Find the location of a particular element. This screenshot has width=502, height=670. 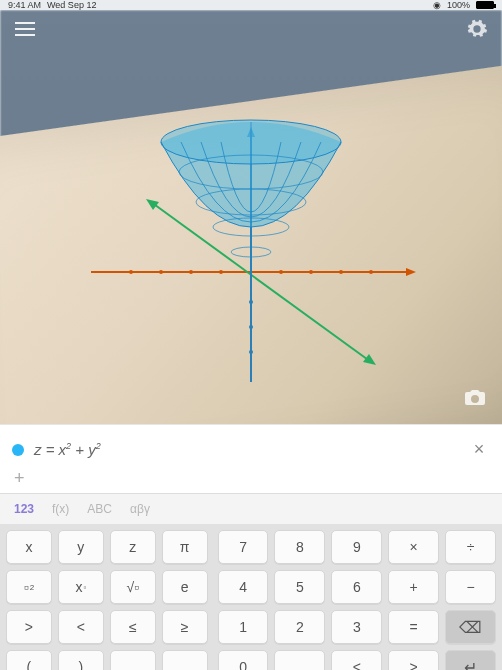

tab-greek: αβγ is located at coordinates (140, 509).